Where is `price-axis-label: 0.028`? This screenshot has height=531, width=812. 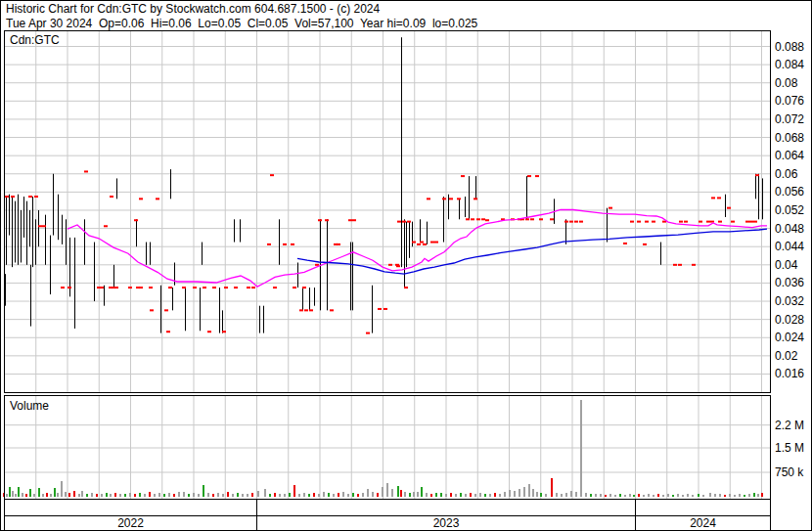 price-axis-label: 0.028 is located at coordinates (789, 320).